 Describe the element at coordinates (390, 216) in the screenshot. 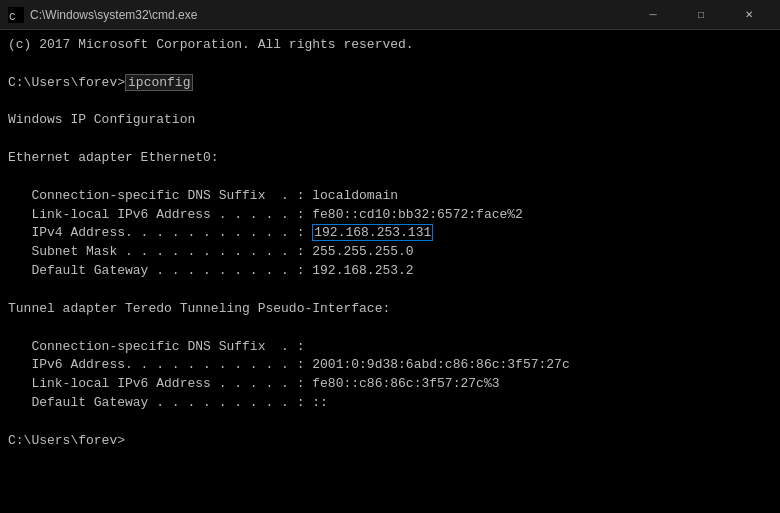

I see `terminal-line-10: Link-local IPv6 Address . . . . . : fe80…` at that location.